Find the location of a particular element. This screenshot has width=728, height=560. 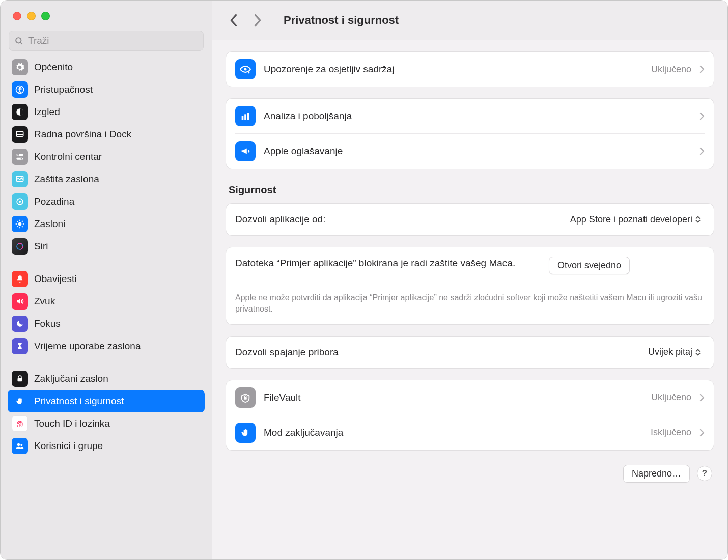

row-status: Isključeno is located at coordinates (671, 433).